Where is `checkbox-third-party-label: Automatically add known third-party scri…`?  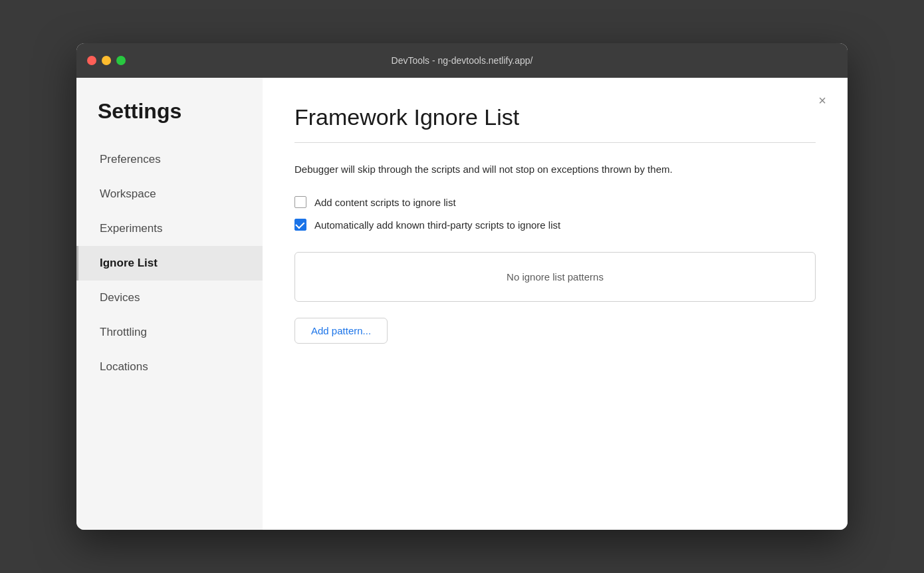 checkbox-third-party-label: Automatically add known third-party scri… is located at coordinates (437, 225).